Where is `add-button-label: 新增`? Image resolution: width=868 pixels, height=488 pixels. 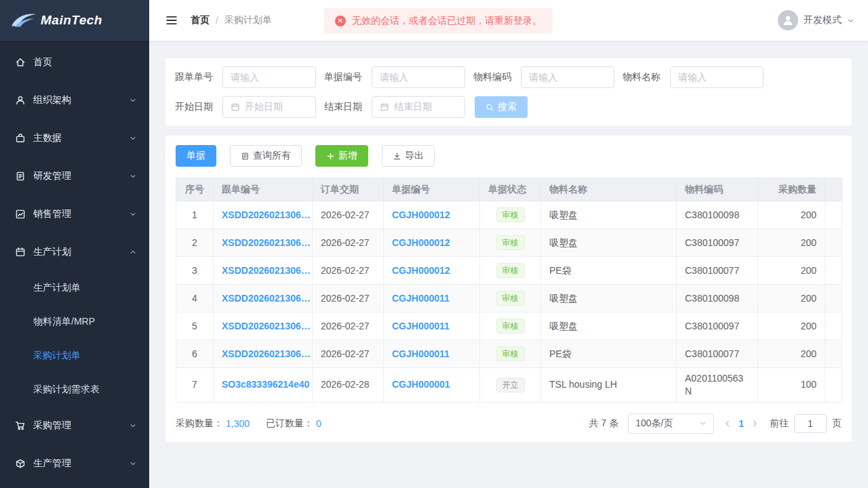 add-button-label: 新增 is located at coordinates (348, 156).